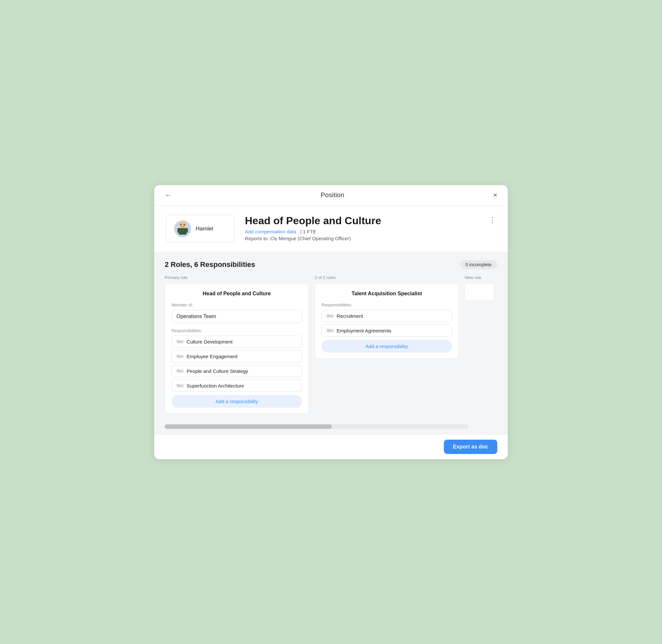 The height and width of the screenshot is (644, 662). I want to click on position-title: Head of People and Culture, so click(362, 221).